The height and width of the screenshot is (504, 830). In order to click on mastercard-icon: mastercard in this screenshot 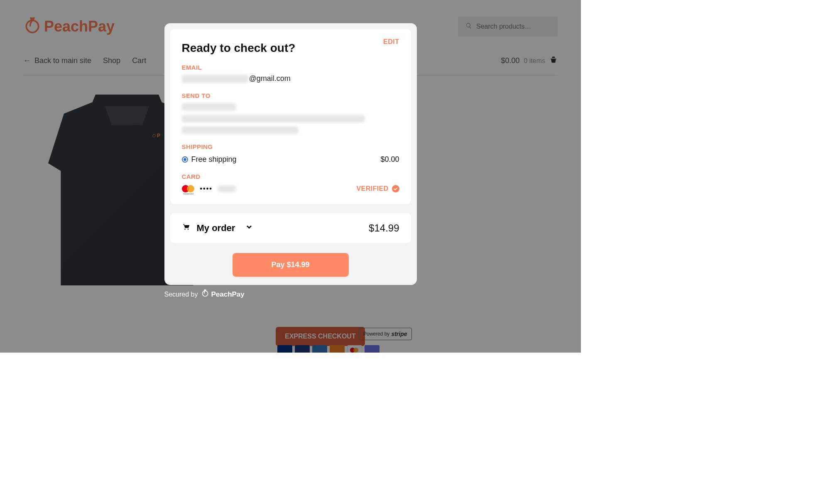, I will do `click(189, 189)`.